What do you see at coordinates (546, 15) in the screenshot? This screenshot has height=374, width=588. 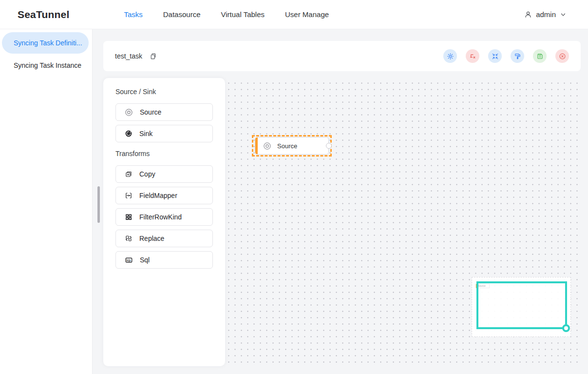 I see `user-name: admin` at bounding box center [546, 15].